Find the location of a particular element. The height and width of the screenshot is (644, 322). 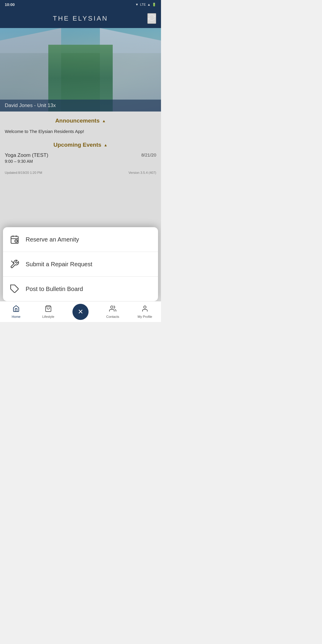

bulletin-board-item: Post to Bulletin Board is located at coordinates (80, 289).